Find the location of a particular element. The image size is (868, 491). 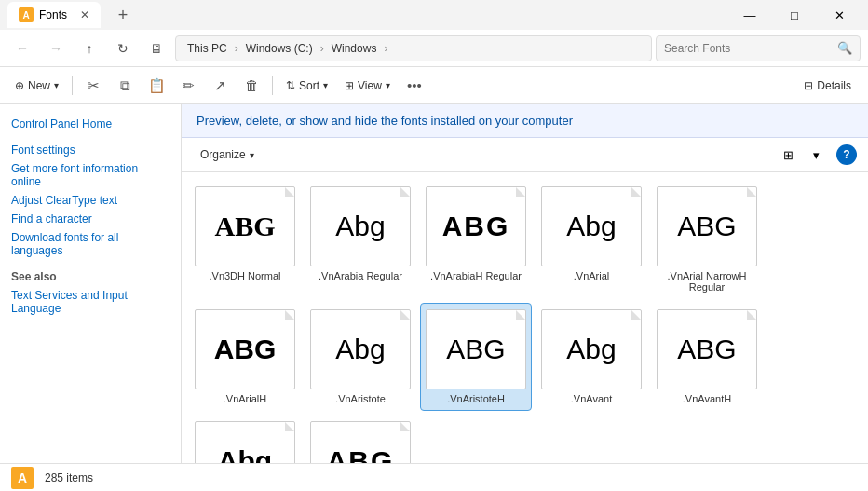

toolbar: ⊕ New ▾ ✂ ⧉ 📋 ✏ ↗ 🗑 ⇅ Sort ▾ ⊞ View ▾ ••… is located at coordinates (434, 86).